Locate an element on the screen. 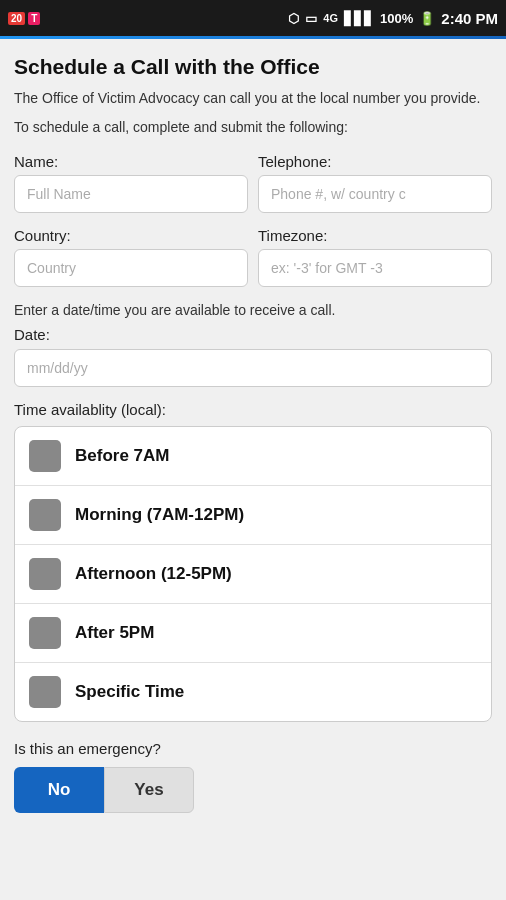 The image size is (506, 900). time-option-before-7am: Before 7AM is located at coordinates (253, 456).